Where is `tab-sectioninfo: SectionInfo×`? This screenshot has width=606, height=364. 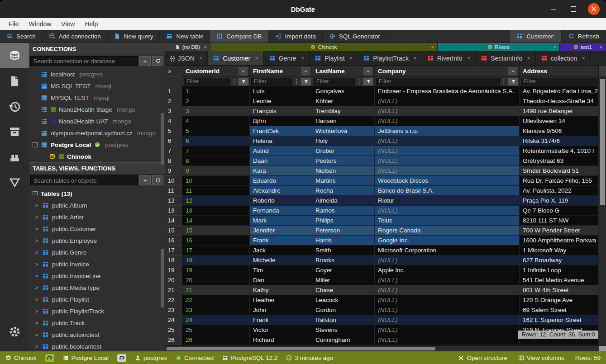 tab-sectioninfo: SectionInfo× is located at coordinates (506, 58).